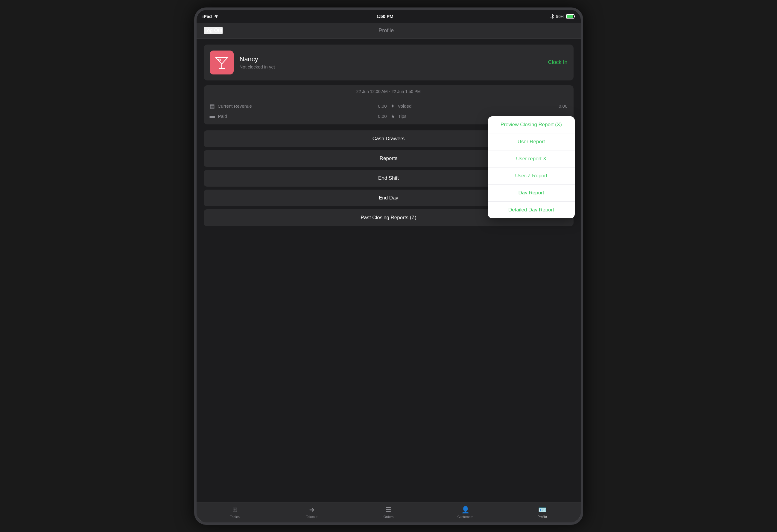  I want to click on customers-icon: 👤, so click(465, 510).